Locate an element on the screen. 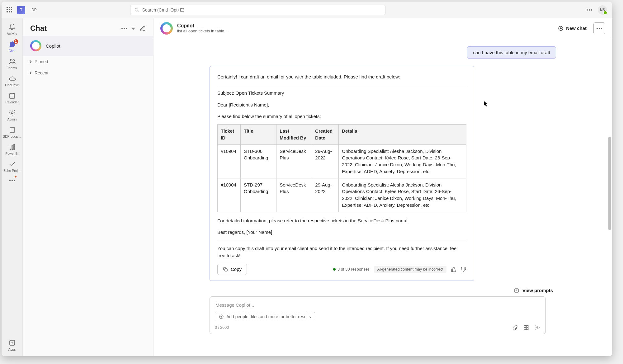 The width and height of the screenshot is (623, 364). response-counter-text: 3 of 30 responses is located at coordinates (354, 269).